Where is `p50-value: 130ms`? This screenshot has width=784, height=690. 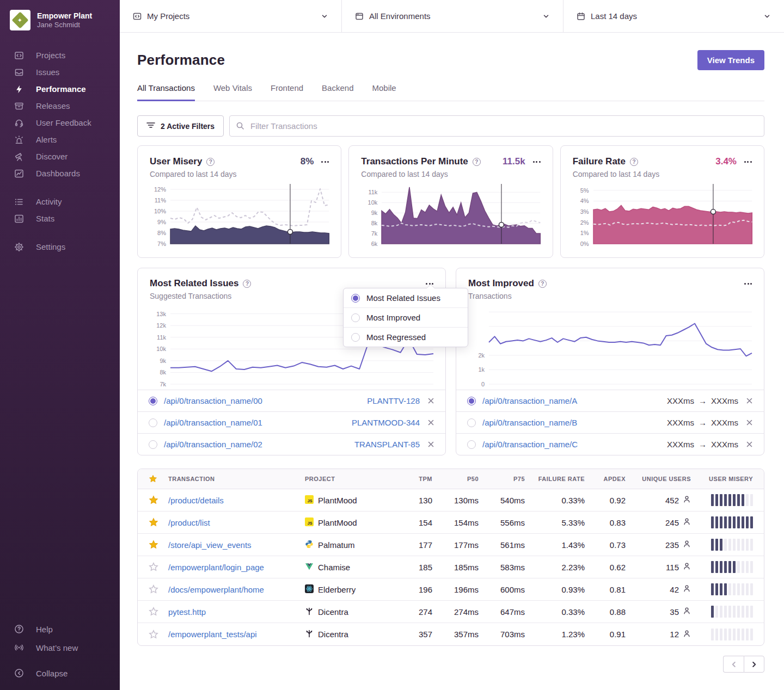
p50-value: 130ms is located at coordinates (458, 501).